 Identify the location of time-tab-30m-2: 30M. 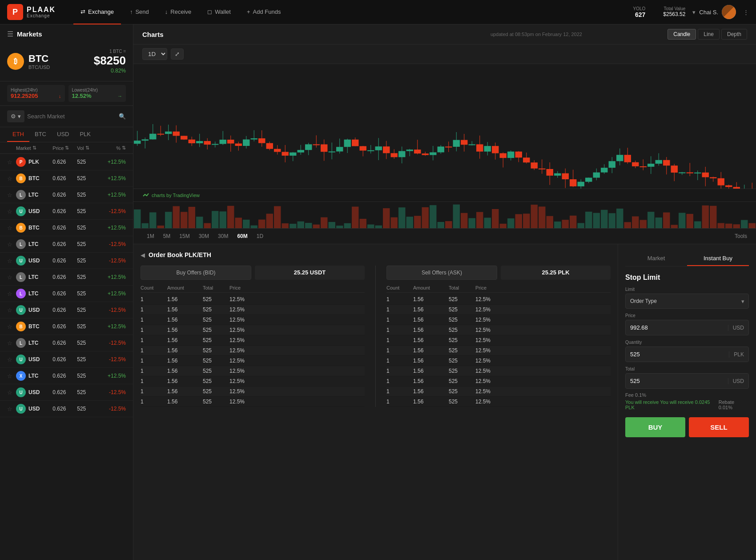
(223, 236).